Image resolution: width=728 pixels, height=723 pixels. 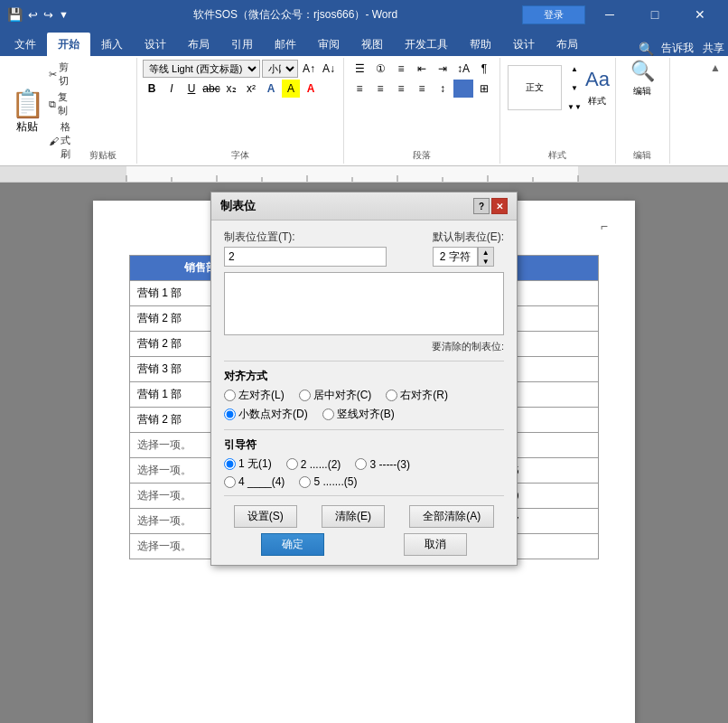 What do you see at coordinates (574, 69) in the screenshot?
I see `styles-up-btn: ▲` at bounding box center [574, 69].